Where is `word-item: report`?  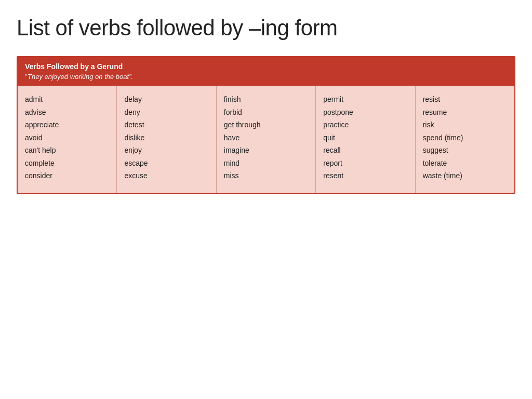
word-item: report is located at coordinates (365, 163).